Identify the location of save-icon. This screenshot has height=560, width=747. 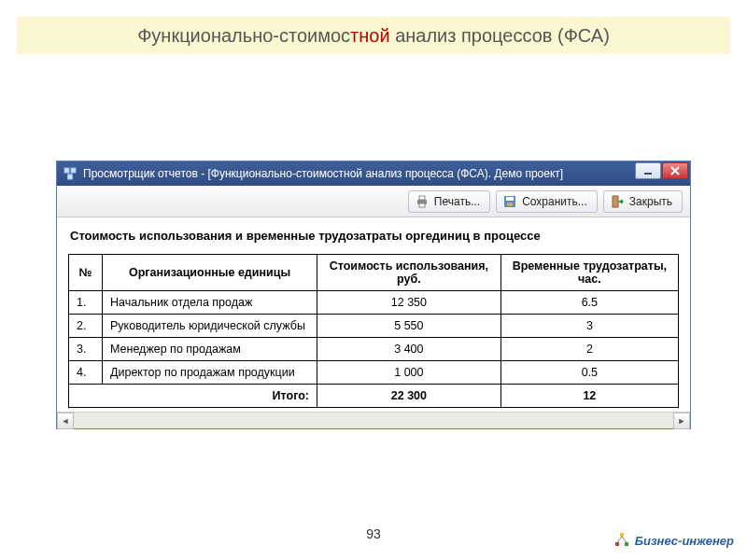
(510, 202).